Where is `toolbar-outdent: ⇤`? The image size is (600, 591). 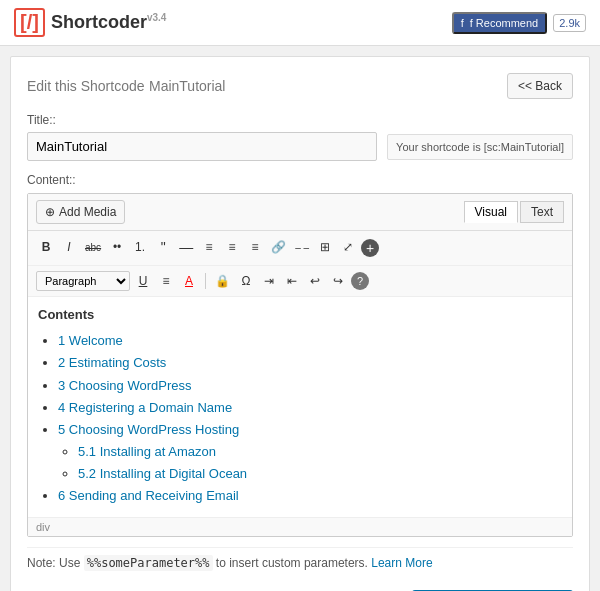
toolbar-outdent: ⇤ is located at coordinates (292, 282).